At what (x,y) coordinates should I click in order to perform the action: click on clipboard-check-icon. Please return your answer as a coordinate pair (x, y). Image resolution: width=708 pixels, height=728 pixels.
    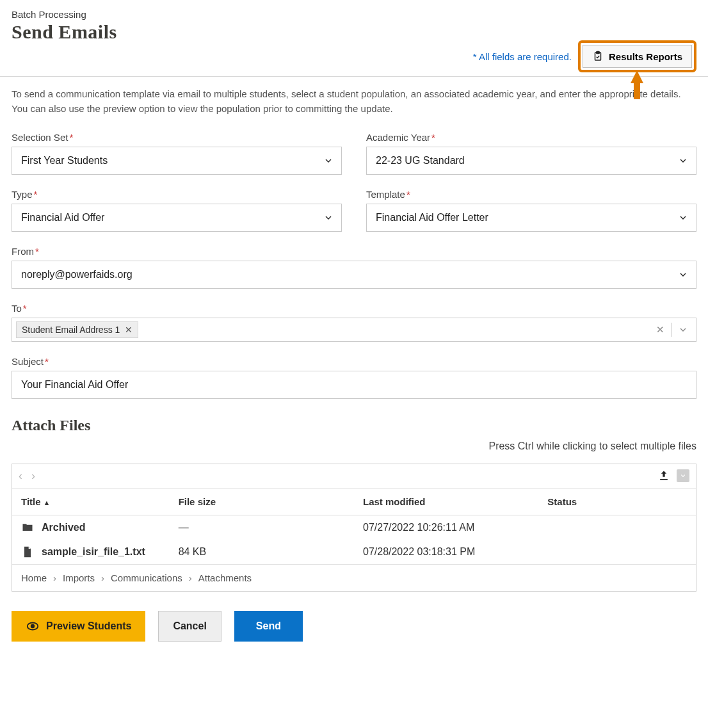
    Looking at the image, I should click on (598, 56).